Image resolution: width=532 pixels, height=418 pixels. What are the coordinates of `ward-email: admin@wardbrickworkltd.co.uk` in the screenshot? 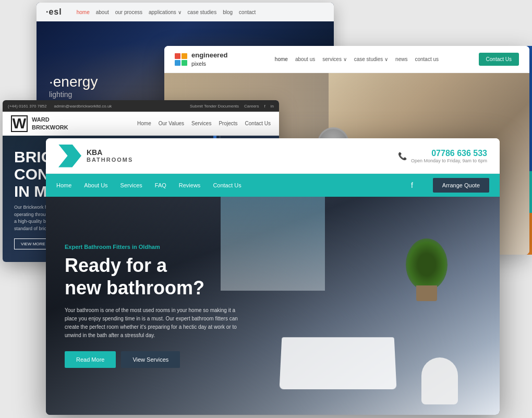 It's located at (83, 106).